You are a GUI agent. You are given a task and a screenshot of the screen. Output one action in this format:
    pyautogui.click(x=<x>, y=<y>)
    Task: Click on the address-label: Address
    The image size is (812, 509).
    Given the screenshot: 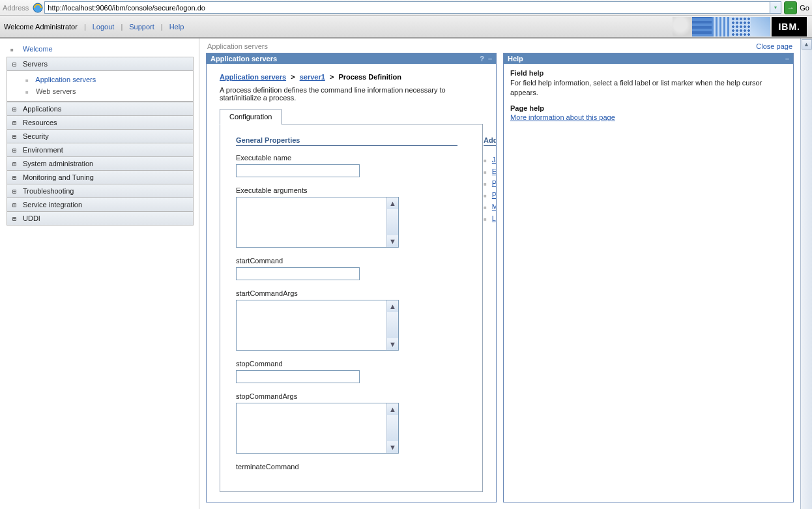 What is the action you would take?
    pyautogui.click(x=16, y=8)
    